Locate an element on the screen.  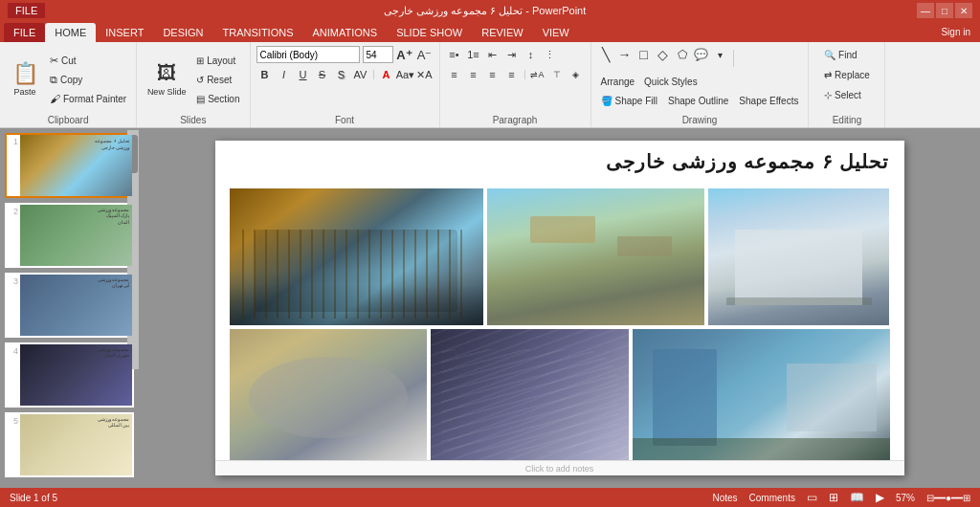
slide-thumbnail-2: 2 مجموعه ورزشیپارک المپیکالمان is located at coordinates (69, 235).